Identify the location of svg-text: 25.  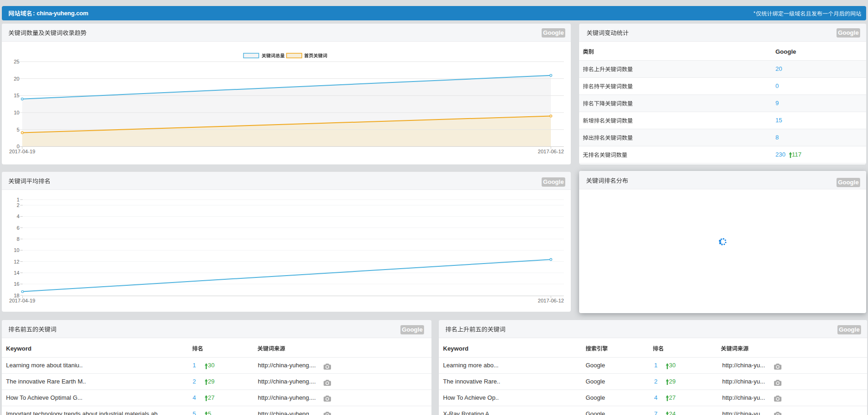
(17, 62).